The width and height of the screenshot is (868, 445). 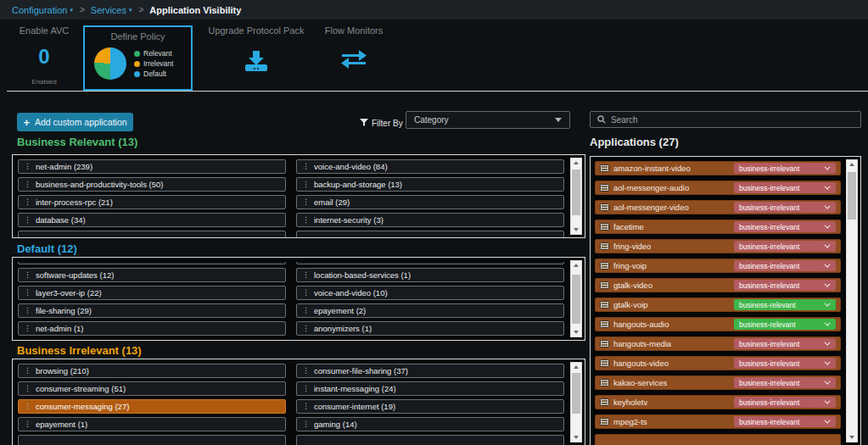 What do you see at coordinates (718, 168) in the screenshot?
I see `application-row: amazon-instant-videobusiness-irrelevant` at bounding box center [718, 168].